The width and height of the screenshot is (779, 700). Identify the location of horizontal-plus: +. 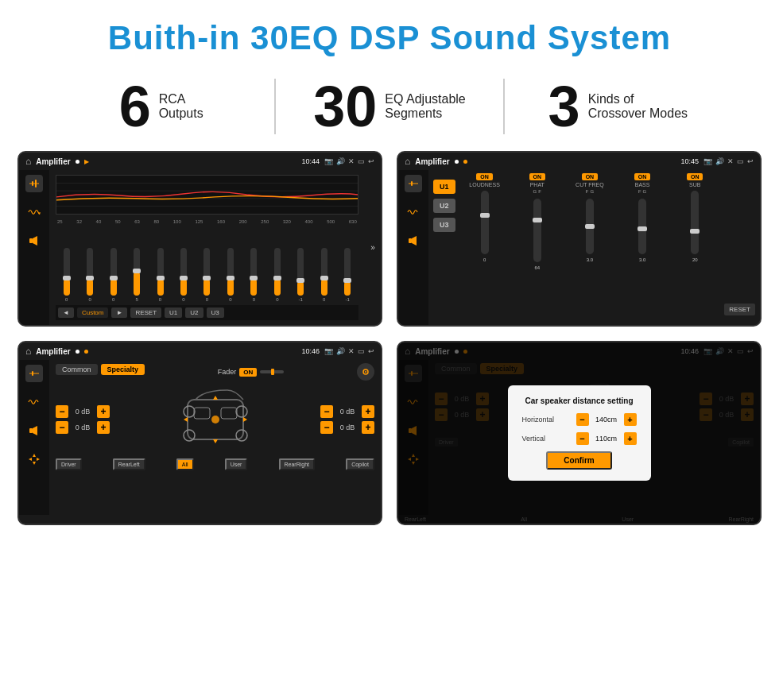
(630, 420).